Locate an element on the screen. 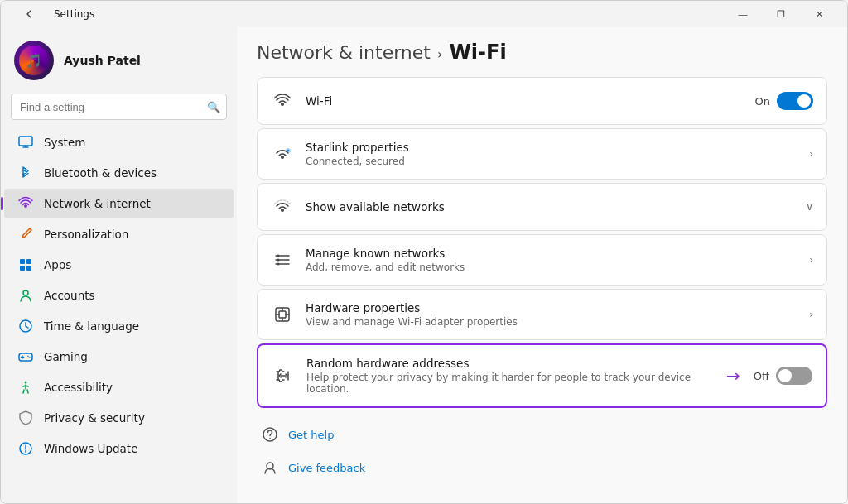 This screenshot has height=504, width=848. hardware-props-subtitle: View and manage Wi-Fi adapter properties is located at coordinates (557, 322).